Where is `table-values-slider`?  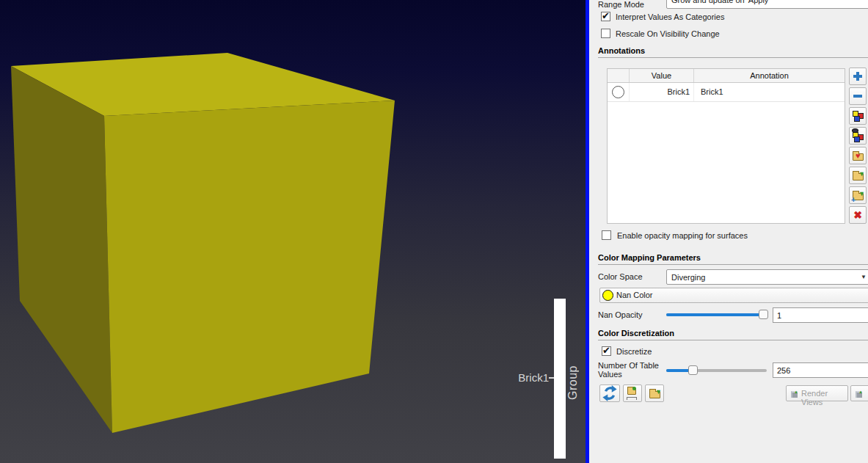
table-values-slider is located at coordinates (716, 370).